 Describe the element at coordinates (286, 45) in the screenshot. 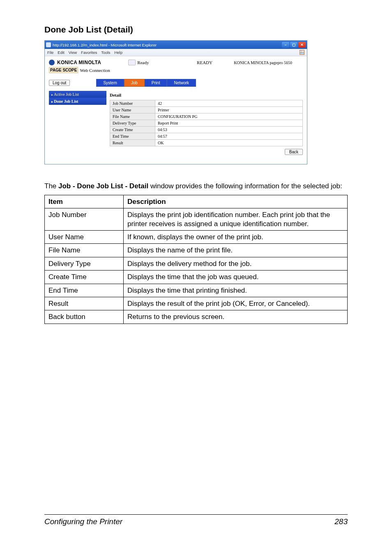

I see `minimize-button: –` at that location.